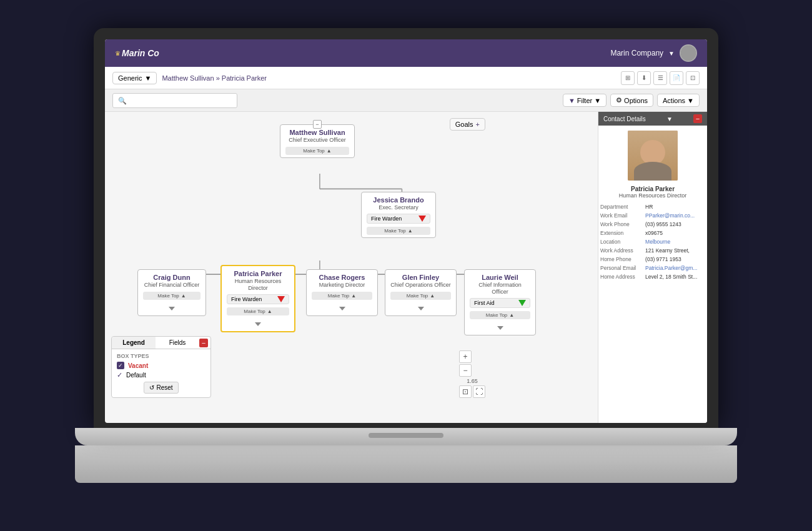  Describe the element at coordinates (161, 367) in the screenshot. I see `legend-panel: Legend Fields − BOX TYPES` at that location.